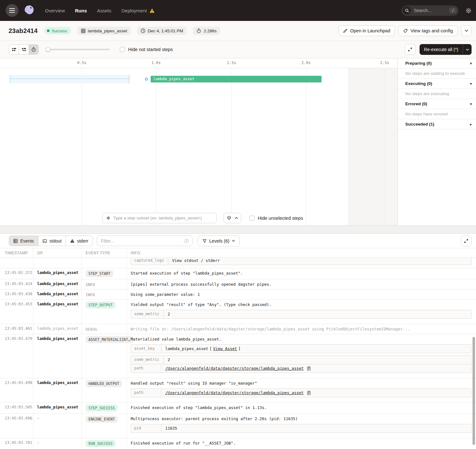  Describe the element at coordinates (204, 218) in the screenshot. I see `gantt-bottom-controls: Hide unselected steps` at that location.